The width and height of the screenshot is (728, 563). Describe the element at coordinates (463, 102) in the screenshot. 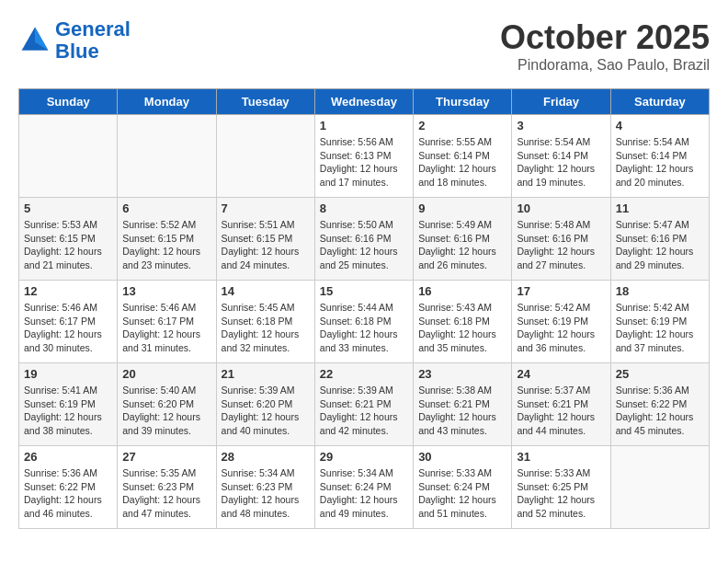

I see `weekday-header: Thursday` at that location.